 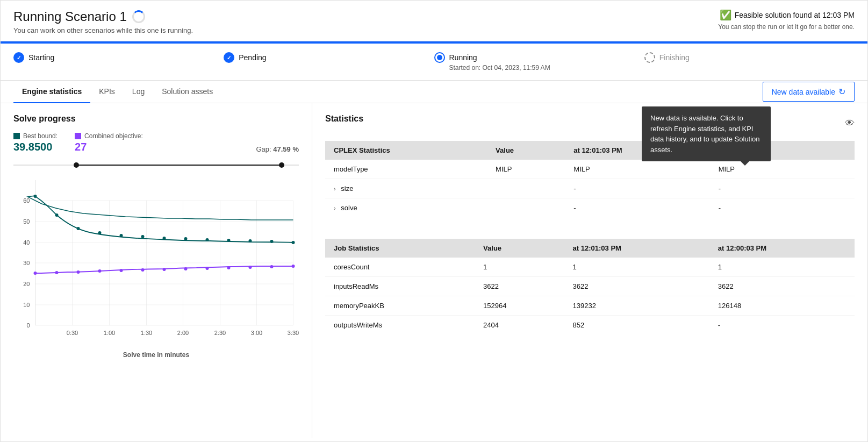 I want to click on gap-display: Gap: 47.59 %, so click(x=277, y=149).